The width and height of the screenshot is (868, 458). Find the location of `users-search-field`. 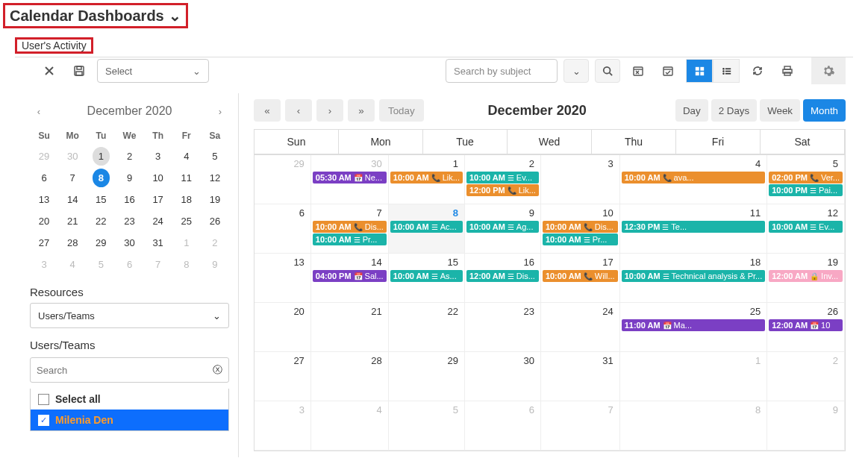

users-search-field is located at coordinates (125, 370).